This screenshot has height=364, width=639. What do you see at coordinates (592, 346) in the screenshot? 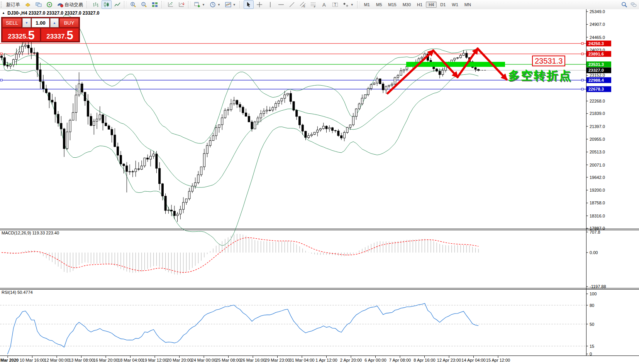
I see `svg-text: 15` at bounding box center [592, 346].